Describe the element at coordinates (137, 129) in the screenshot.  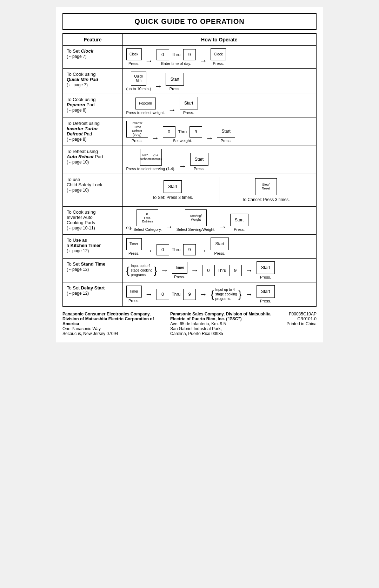
I see `inverter-defrost-key: InverterTurboDefrost(thAg)` at that location.